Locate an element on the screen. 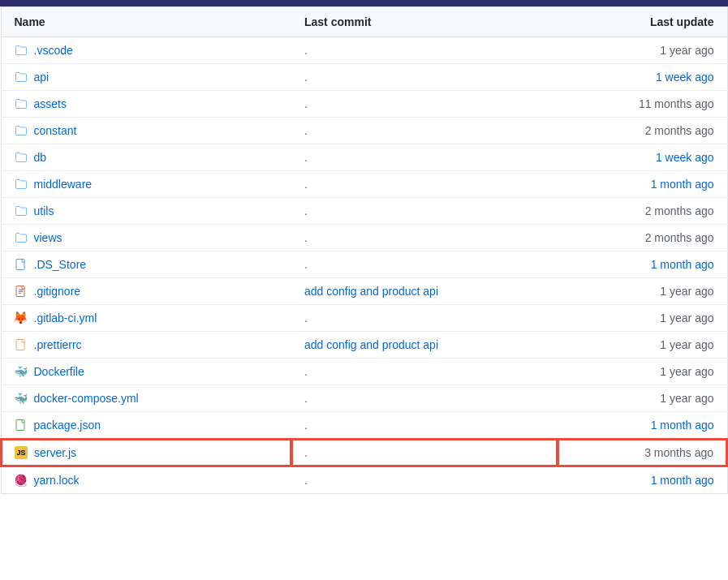  header-last-update: Last update is located at coordinates (643, 23).